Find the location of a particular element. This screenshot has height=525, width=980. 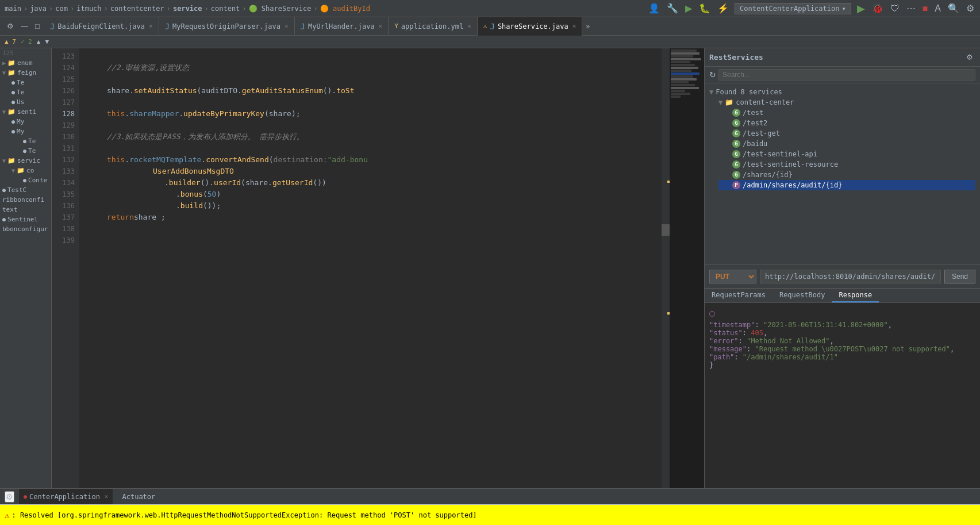

sidebar-item-senti: ▼ 📁 senti is located at coordinates (25, 112).